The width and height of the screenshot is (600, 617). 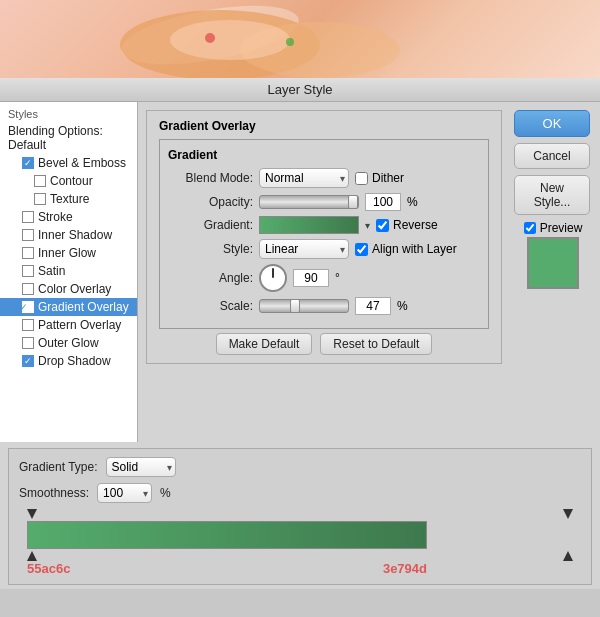 What do you see at coordinates (84, 307) in the screenshot?
I see `sidebar-item-label: Gradient Overlay` at bounding box center [84, 307].